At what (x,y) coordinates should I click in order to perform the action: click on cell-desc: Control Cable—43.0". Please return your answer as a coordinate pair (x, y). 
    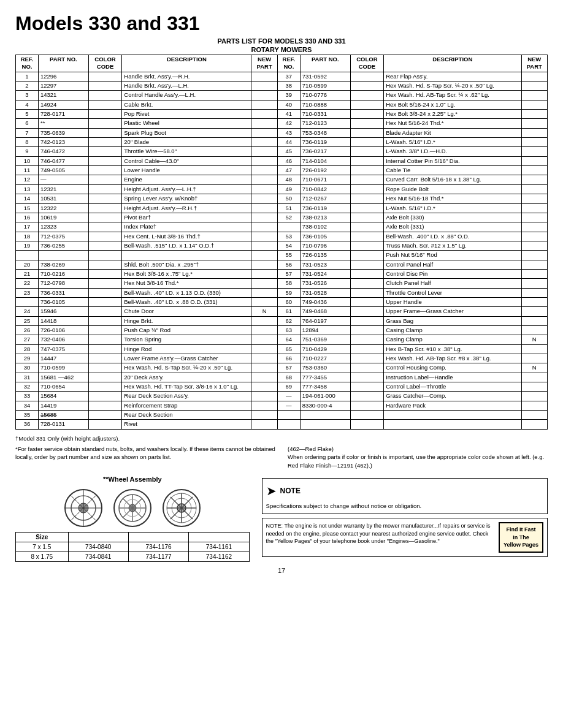
    Looking at the image, I should click on (186, 161).